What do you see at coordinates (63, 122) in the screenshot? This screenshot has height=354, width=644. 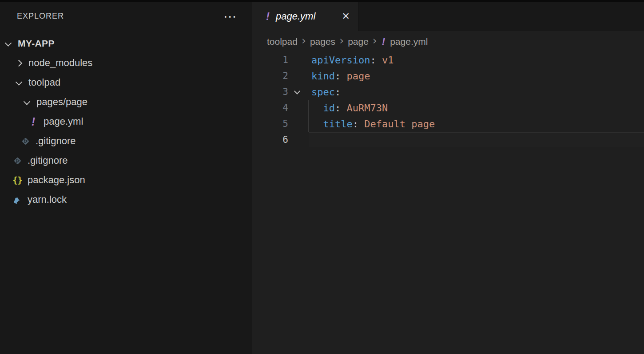 I see `tree-item-label: page.yml` at bounding box center [63, 122].